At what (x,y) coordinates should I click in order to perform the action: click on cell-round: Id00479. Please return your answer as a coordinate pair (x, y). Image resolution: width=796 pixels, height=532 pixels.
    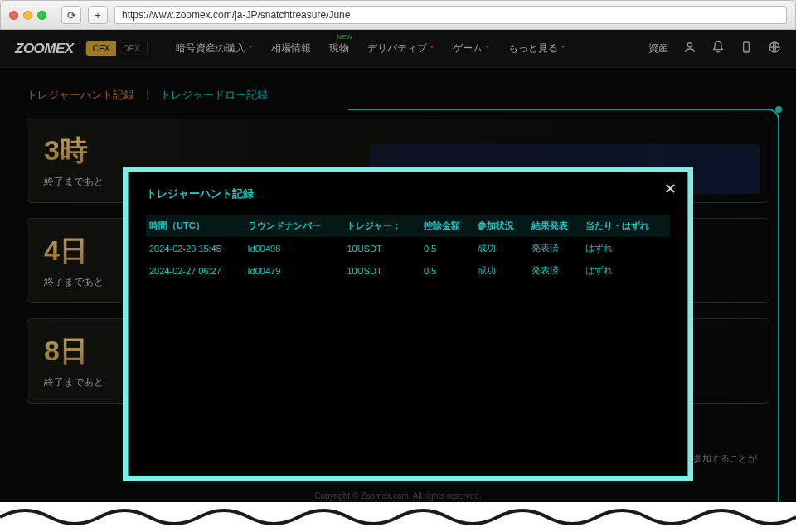
    Looking at the image, I should click on (294, 270).